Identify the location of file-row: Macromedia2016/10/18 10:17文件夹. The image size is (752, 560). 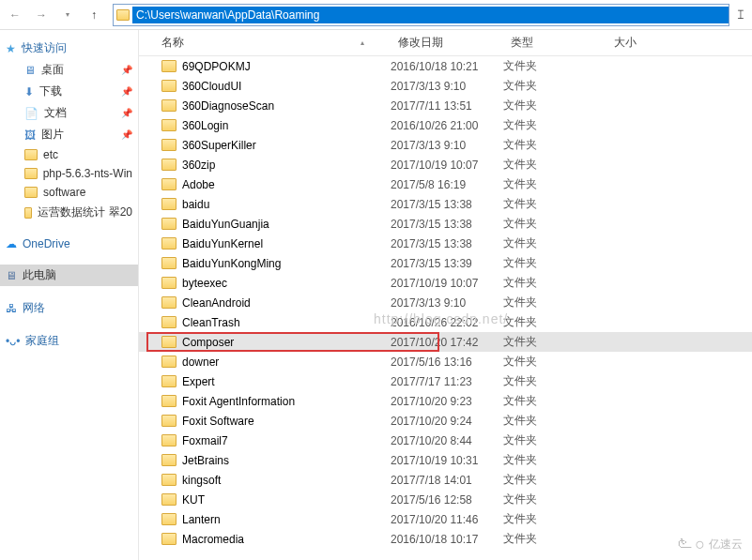
(445, 538).